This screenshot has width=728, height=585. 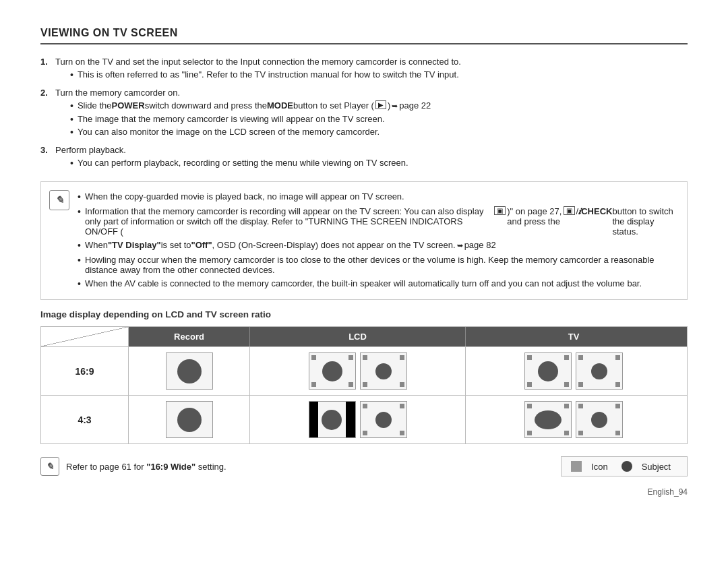 I want to click on corner-br6, so click(x=566, y=433).